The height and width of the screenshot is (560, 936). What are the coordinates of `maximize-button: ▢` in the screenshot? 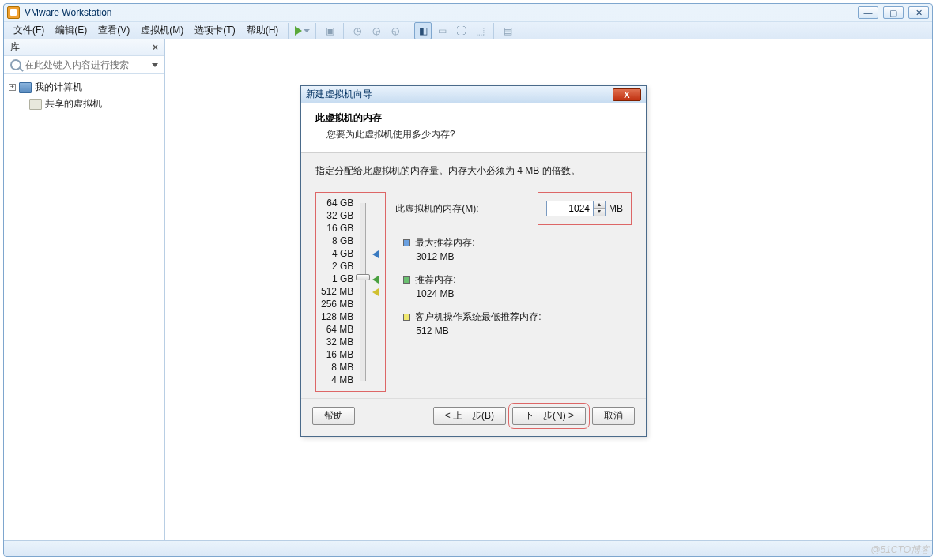 It's located at (893, 13).